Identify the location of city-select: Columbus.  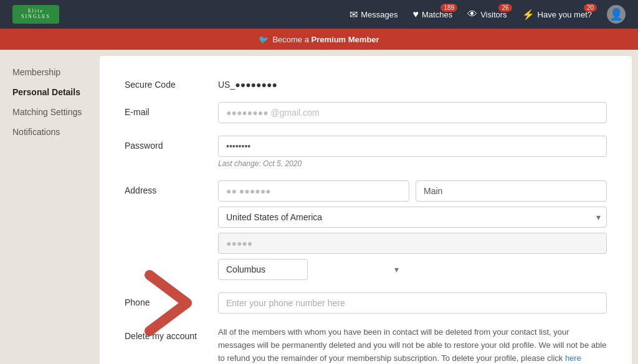
(263, 269).